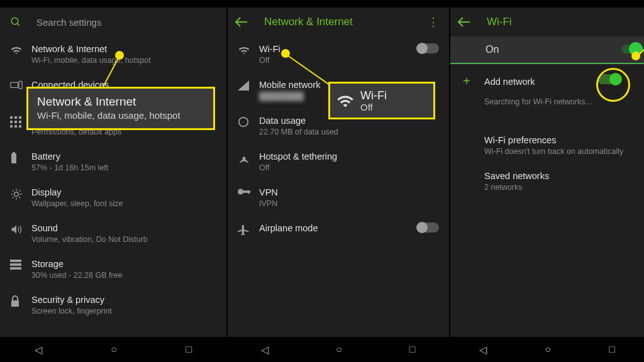 This screenshot has height=362, width=644. I want to click on plus-icon: +, so click(474, 82).